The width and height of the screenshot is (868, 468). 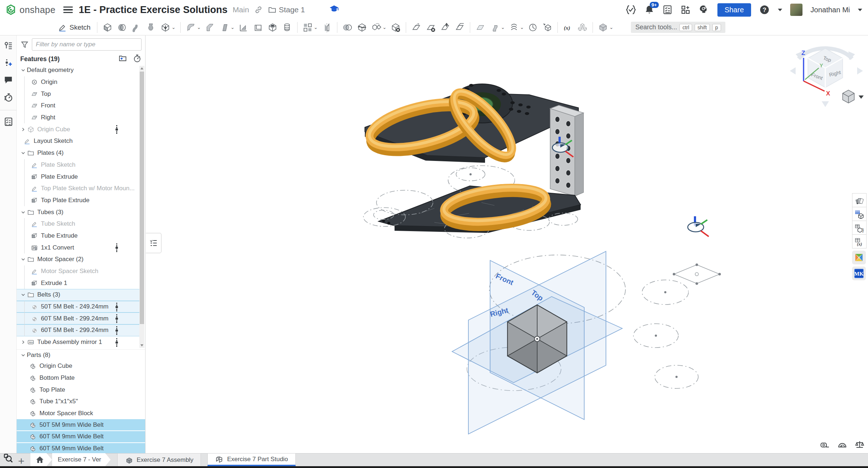 What do you see at coordinates (68, 10) in the screenshot?
I see `main-menu-icon` at bounding box center [68, 10].